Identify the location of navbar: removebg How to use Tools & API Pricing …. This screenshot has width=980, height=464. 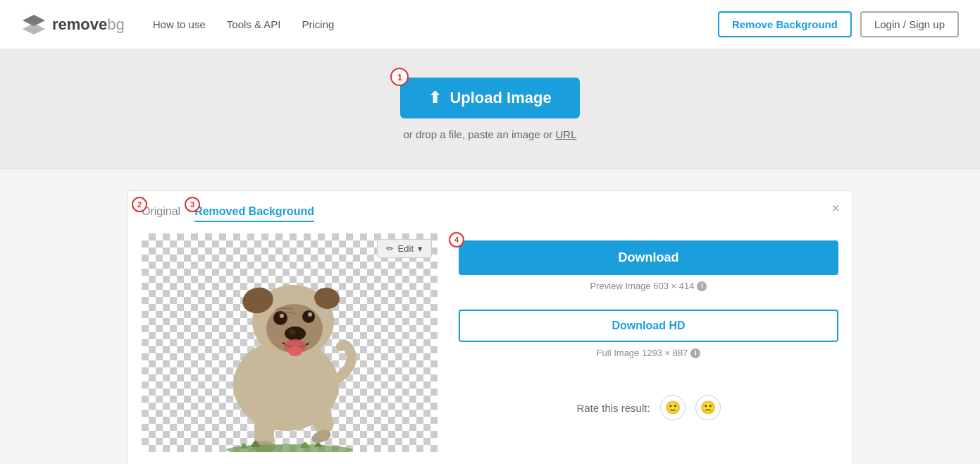
(490, 25).